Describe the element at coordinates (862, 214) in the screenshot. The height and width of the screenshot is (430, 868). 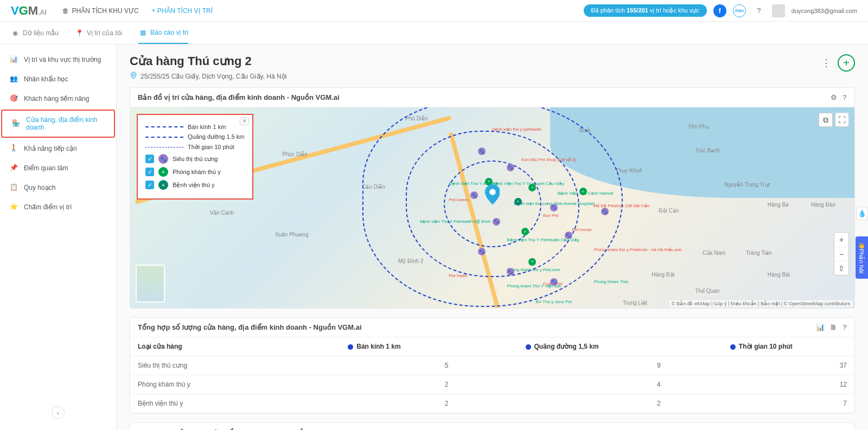
I see `side-drop-button: 💧` at that location.